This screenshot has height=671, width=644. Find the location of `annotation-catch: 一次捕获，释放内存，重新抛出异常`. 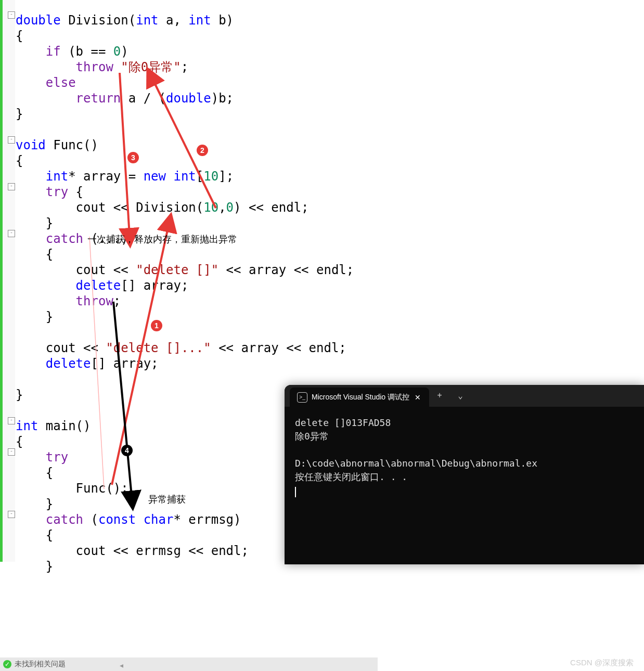

annotation-catch: 一次捕获，释放内存，重新抛出异常 is located at coordinates (162, 239).